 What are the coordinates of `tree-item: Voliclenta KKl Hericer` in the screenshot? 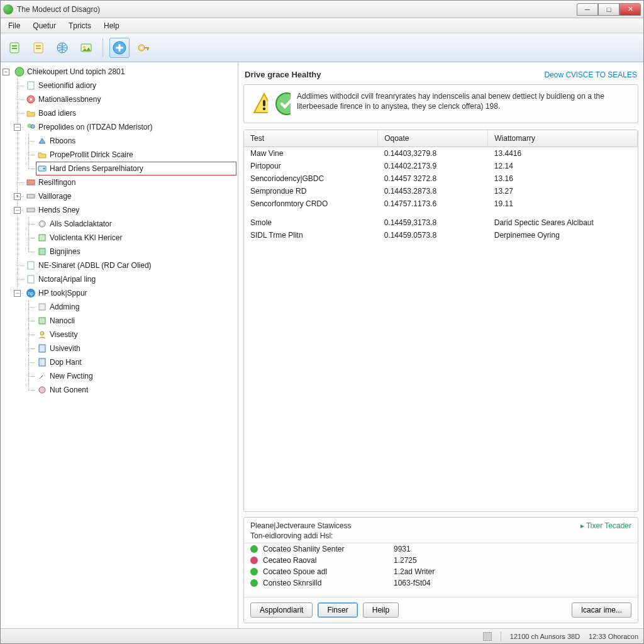 It's located at (136, 238).